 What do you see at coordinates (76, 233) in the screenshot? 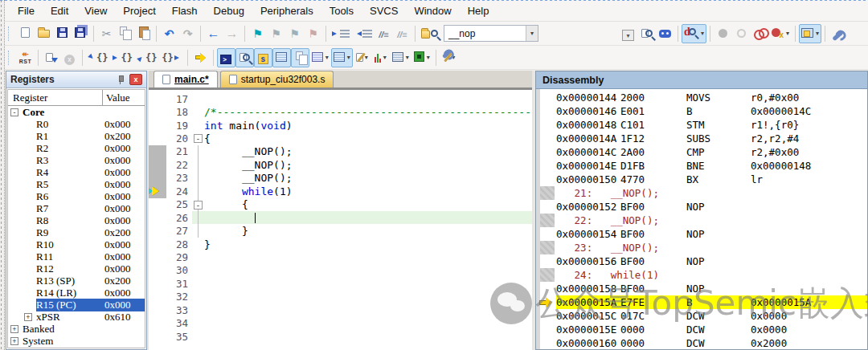
I see `register-row-R9: R90x200` at bounding box center [76, 233].